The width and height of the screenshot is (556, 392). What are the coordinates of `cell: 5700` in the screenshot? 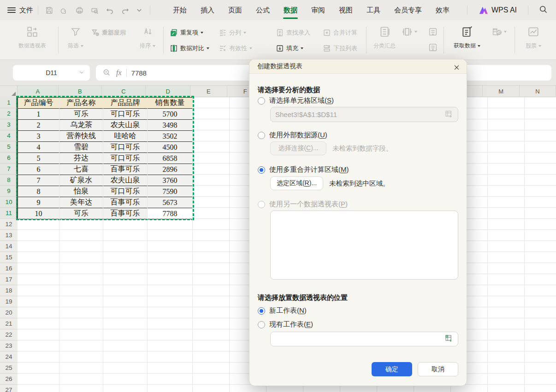 It's located at (170, 114).